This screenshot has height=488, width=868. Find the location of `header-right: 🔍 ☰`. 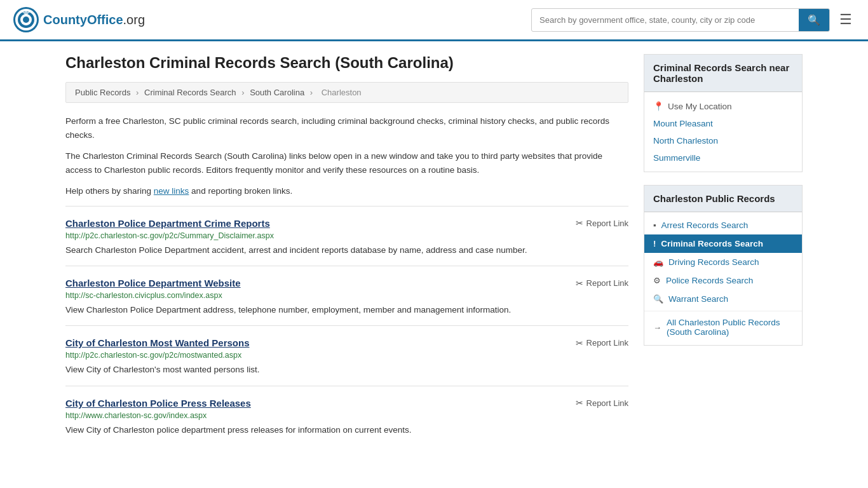

header-right: 🔍 ☰ is located at coordinates (693, 20).